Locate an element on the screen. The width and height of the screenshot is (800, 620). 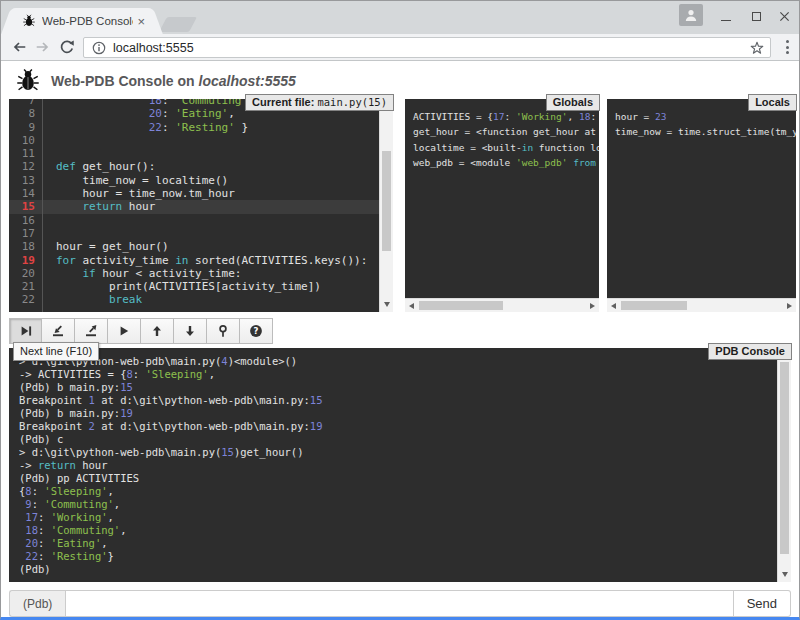
send-button: Send is located at coordinates (762, 604).